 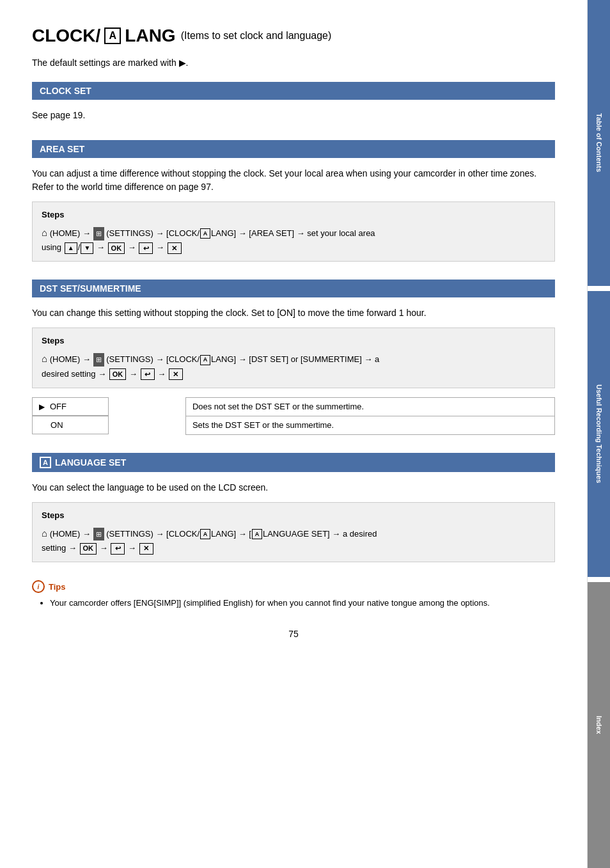 What do you see at coordinates (293, 180) in the screenshot?
I see `area-set-body: You can adjust a time difference without…` at bounding box center [293, 180].